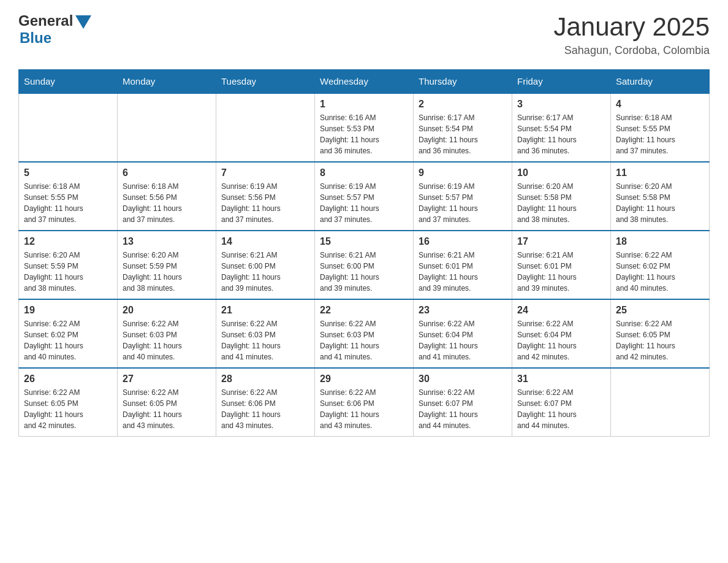  What do you see at coordinates (364, 104) in the screenshot?
I see `day-number: 1` at bounding box center [364, 104].